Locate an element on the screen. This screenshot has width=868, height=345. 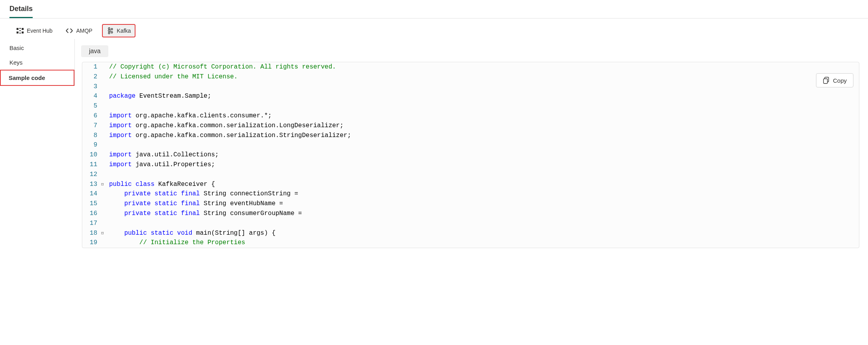
code-content: import java.util.Collections; is located at coordinates (484, 155).